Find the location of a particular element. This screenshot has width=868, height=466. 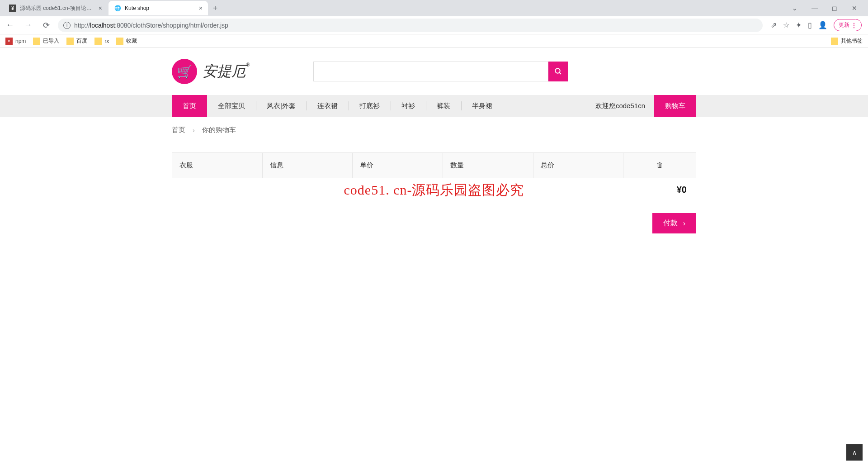

update-button: 更新 ⋮ is located at coordinates (848, 25).